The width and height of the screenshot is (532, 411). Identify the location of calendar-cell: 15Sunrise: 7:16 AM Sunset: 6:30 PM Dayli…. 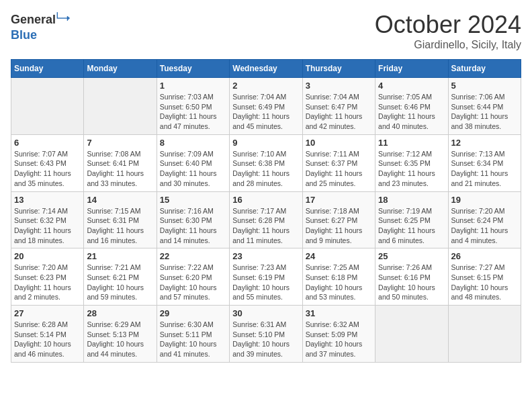
(193, 220).